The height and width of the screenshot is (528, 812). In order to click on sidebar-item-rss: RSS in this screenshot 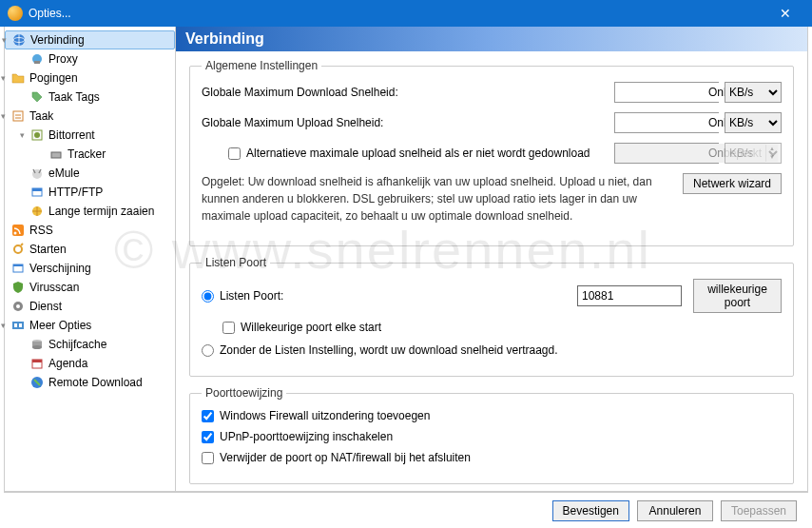, I will do `click(89, 230)`.